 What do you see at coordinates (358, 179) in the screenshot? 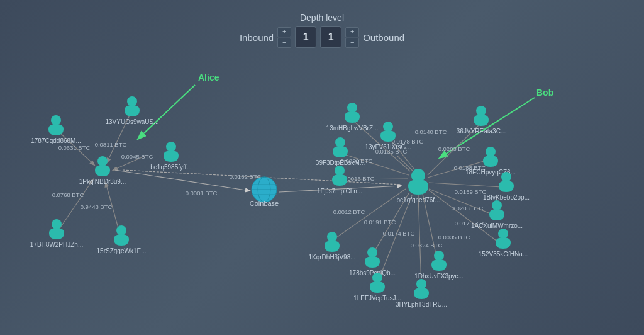
I see `svg-text: 0.0016 BTC` at bounding box center [358, 179].